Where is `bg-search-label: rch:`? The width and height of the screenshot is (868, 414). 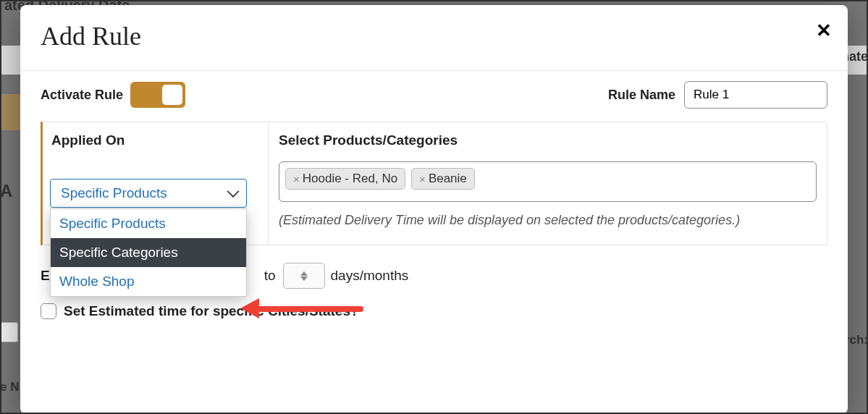
bg-search-label: rch: is located at coordinates (856, 340).